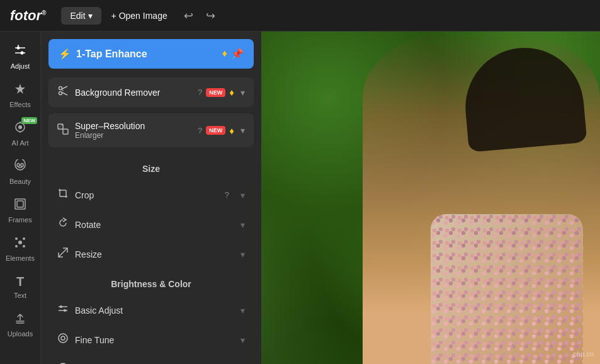 This screenshot has height=364, width=600. What do you see at coordinates (200, 16) in the screenshot?
I see `nav-icons: ↩ ↪` at bounding box center [200, 16].